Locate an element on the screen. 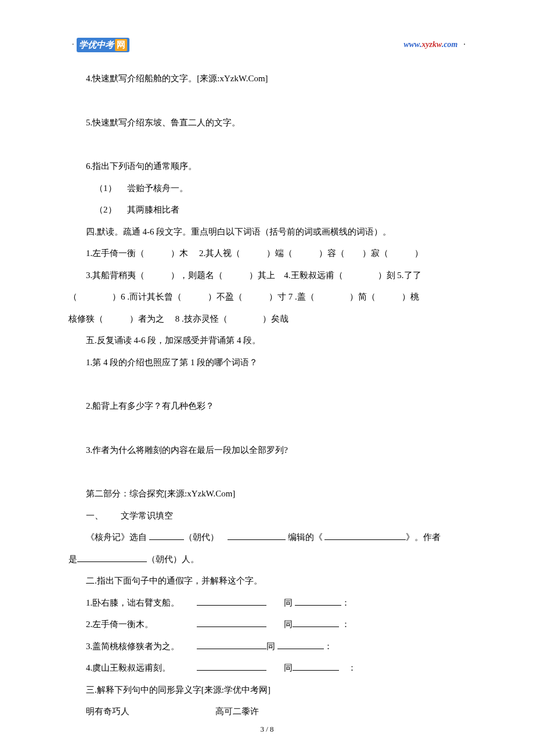 This screenshot has height=756, width=534. text-segment: （朝代）人。 is located at coordinates (173, 559).